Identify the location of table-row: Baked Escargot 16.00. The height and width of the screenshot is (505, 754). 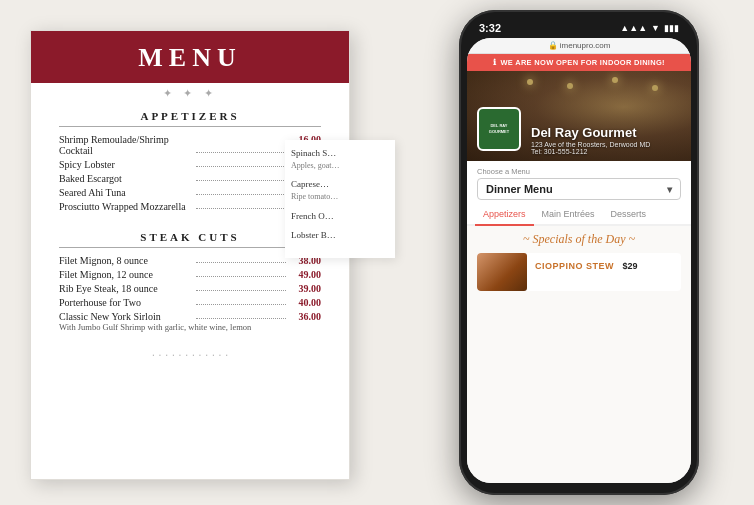
(190, 178).